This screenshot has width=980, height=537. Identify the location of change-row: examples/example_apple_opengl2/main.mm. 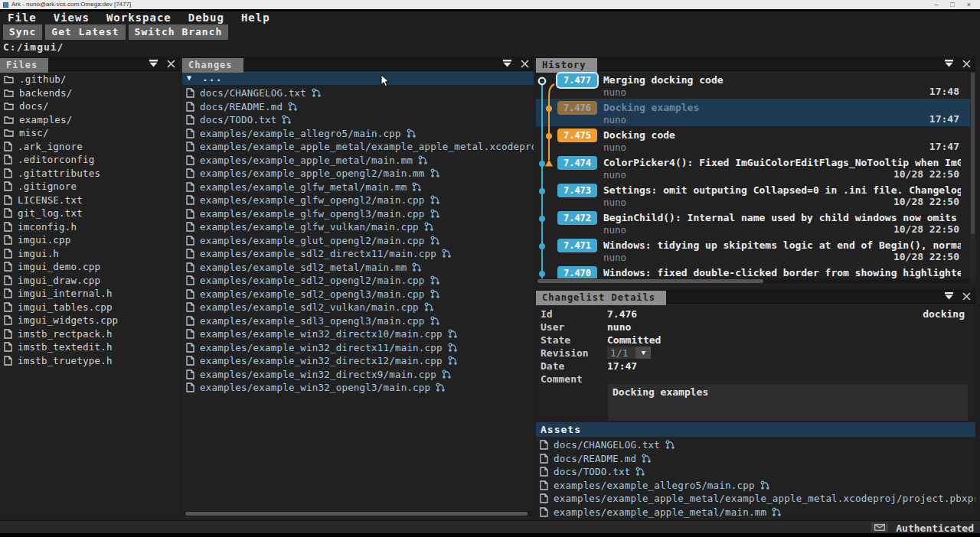
(358, 174).